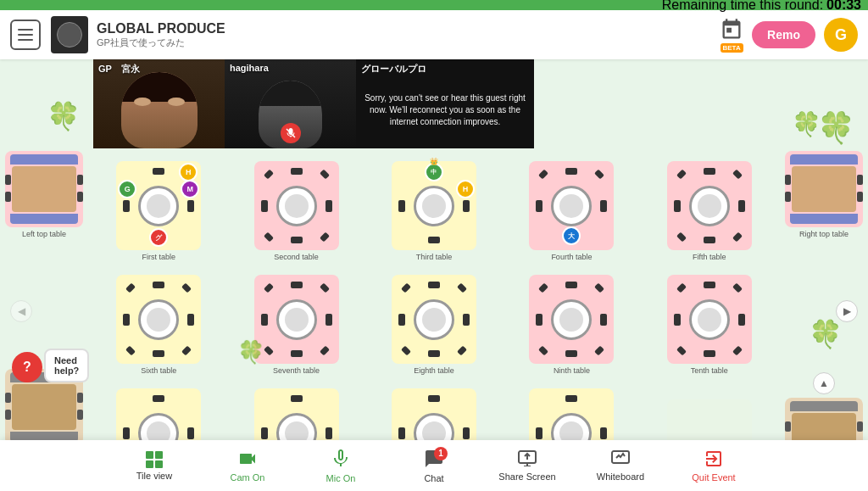  What do you see at coordinates (732, 30) in the screenshot?
I see `calendar-icon` at bounding box center [732, 30].